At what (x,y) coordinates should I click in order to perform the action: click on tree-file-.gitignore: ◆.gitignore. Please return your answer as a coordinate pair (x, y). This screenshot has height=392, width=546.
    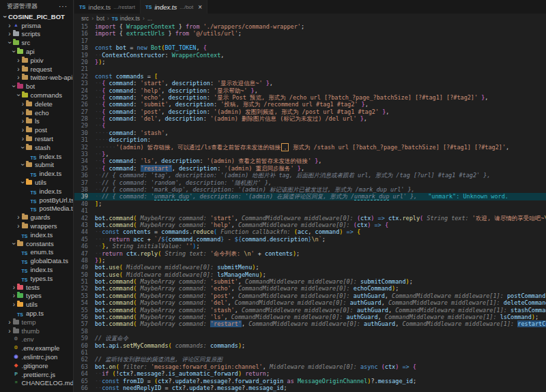
    Looking at the image, I should click on (37, 365).